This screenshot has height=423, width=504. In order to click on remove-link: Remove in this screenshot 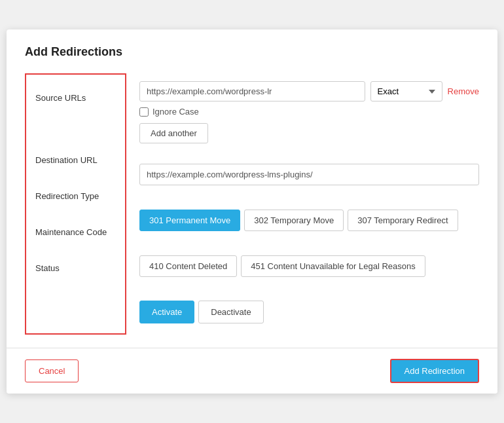, I will do `click(463, 92)`.